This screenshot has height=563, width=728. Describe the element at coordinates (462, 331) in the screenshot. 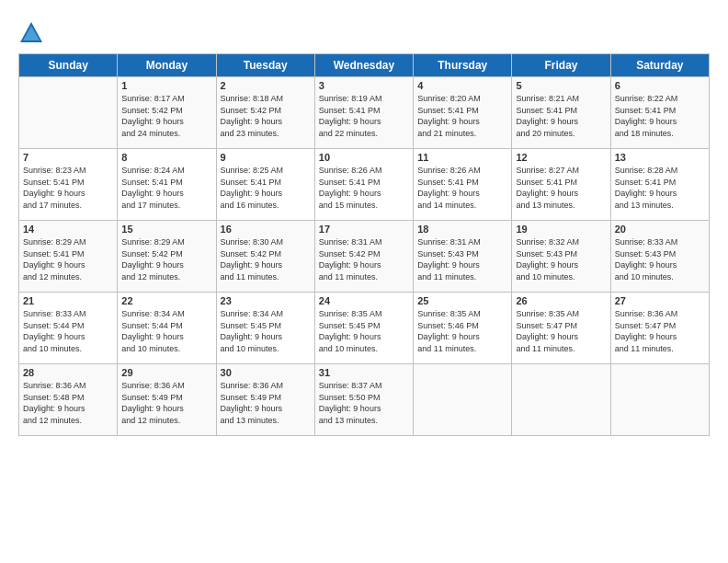

I see `day-info: Sunrise: 8:35 AM Sunset: 5:46 PM Dayligh…` at that location.